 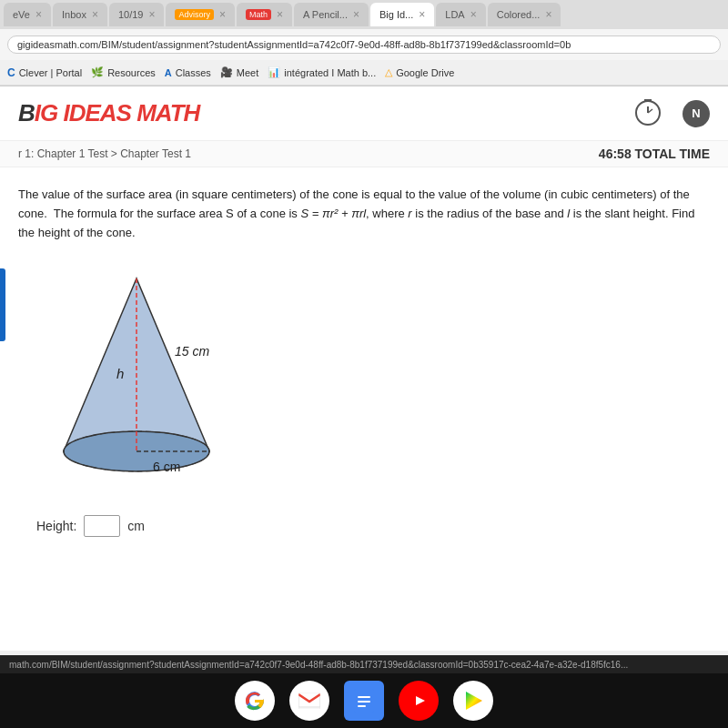 What do you see at coordinates (364, 664) in the screenshot?
I see `status-bar: math.com/BIM/student/assignment?studentA…` at bounding box center [364, 664].